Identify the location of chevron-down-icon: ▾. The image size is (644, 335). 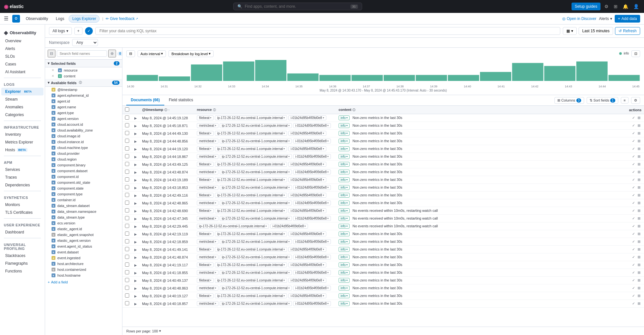
(160, 331).